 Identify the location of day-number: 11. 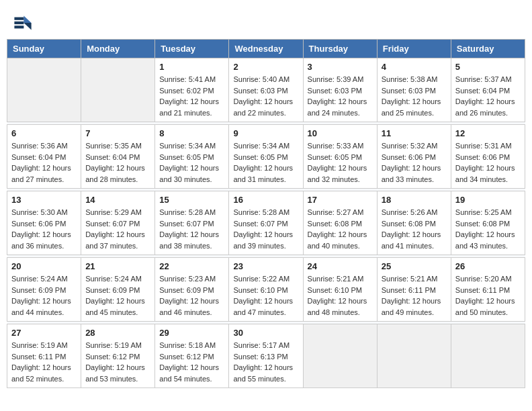
(414, 133).